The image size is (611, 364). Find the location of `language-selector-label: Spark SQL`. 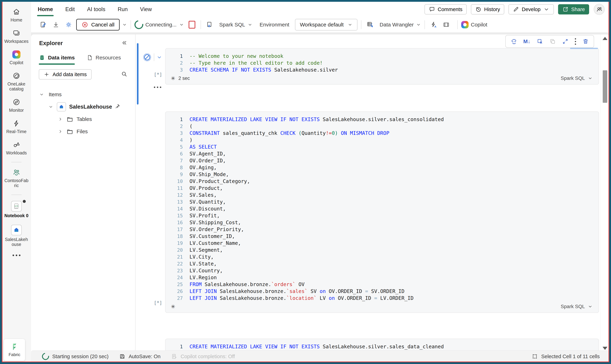

language-selector-label: Spark SQL is located at coordinates (232, 25).